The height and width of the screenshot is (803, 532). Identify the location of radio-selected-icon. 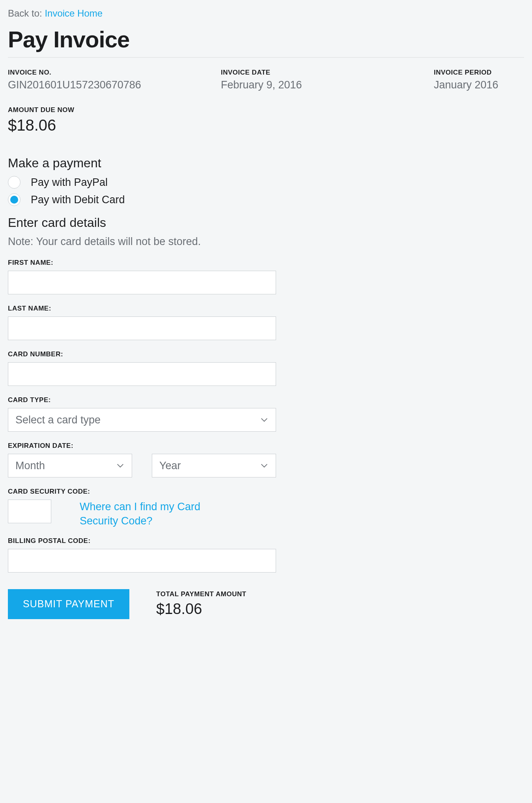
(14, 200).